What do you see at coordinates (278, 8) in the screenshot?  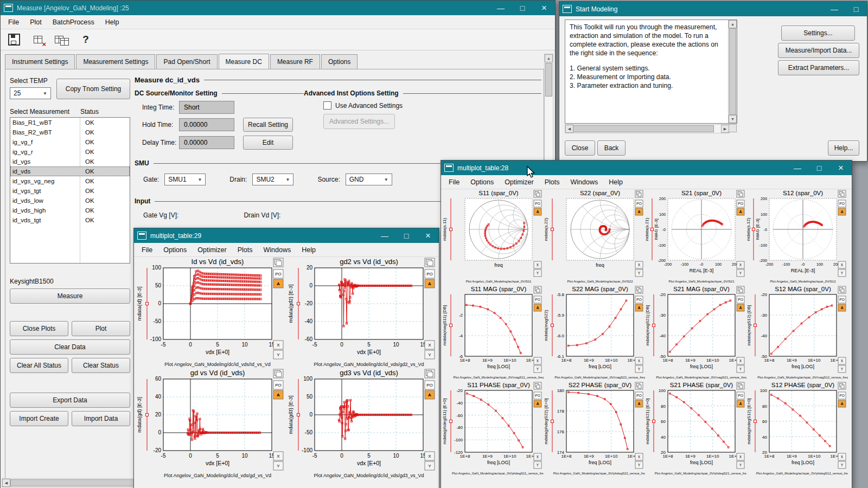 I see `measure-titlebar: Measure [Angelov_GaN_Modeling] :25 — □ ×` at bounding box center [278, 8].